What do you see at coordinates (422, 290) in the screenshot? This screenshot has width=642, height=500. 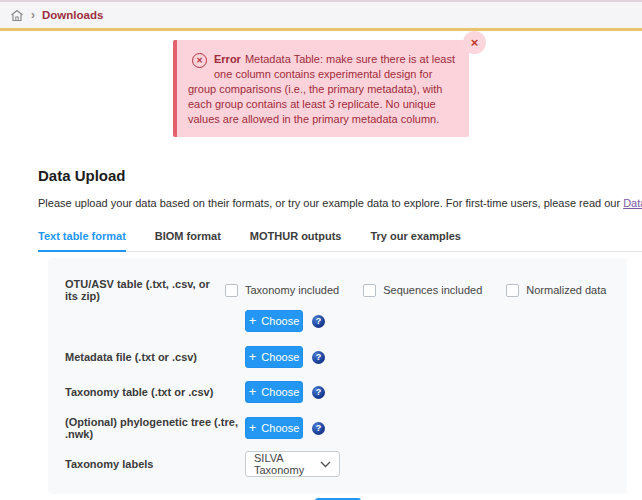 I see `sequences-included-checkbox: Sequences included` at bounding box center [422, 290].